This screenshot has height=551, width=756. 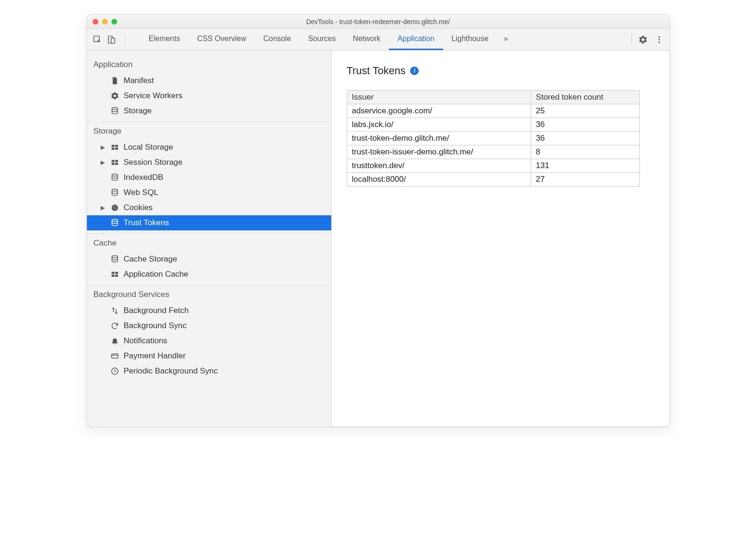 What do you see at coordinates (493, 111) in the screenshot?
I see `table-row: adservice.google.com/25` at bounding box center [493, 111].